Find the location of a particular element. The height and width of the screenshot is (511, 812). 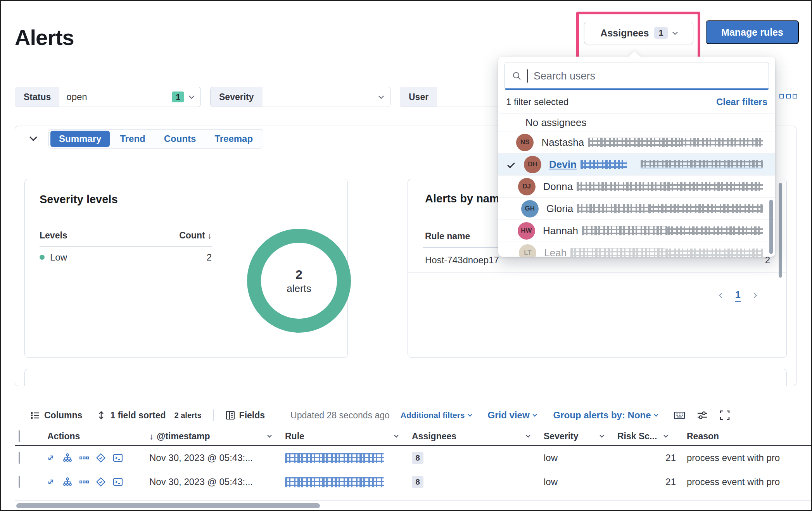

alerts-count-label: 2 alerts is located at coordinates (188, 416).